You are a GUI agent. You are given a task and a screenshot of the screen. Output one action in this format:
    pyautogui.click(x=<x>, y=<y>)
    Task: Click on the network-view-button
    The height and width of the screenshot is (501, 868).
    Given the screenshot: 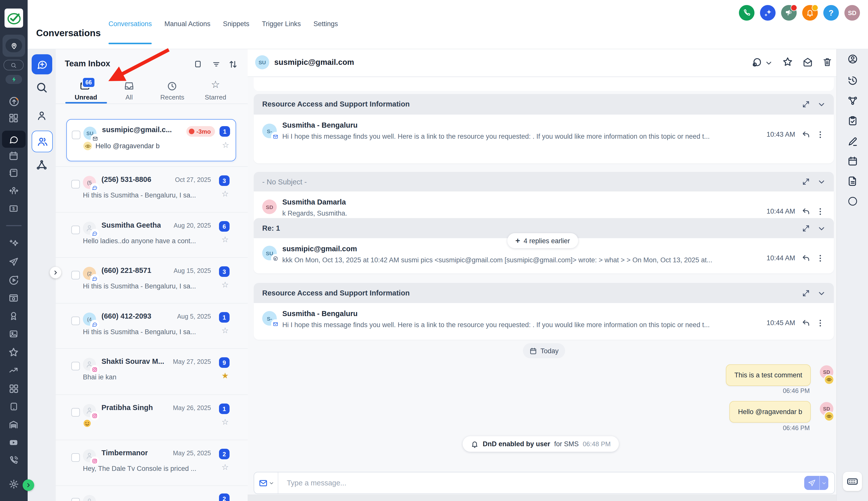 What is the action you would take?
    pyautogui.click(x=42, y=165)
    